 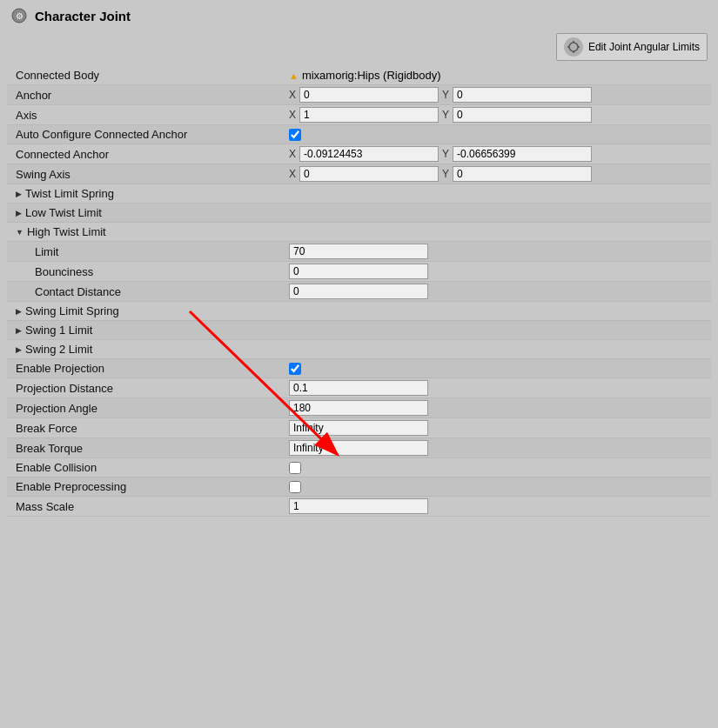 What do you see at coordinates (364, 115) in the screenshot?
I see `axis-x-group: X` at bounding box center [364, 115].